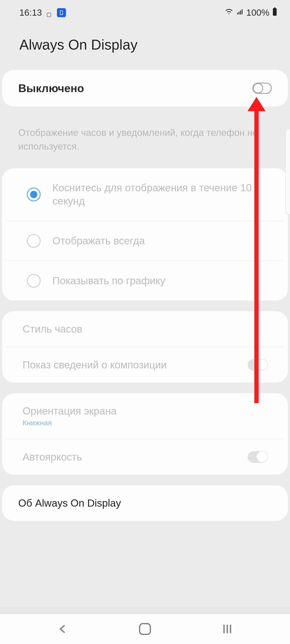 The width and height of the screenshot is (290, 644). What do you see at coordinates (63, 629) in the screenshot?
I see `nav-back-button` at bounding box center [63, 629].